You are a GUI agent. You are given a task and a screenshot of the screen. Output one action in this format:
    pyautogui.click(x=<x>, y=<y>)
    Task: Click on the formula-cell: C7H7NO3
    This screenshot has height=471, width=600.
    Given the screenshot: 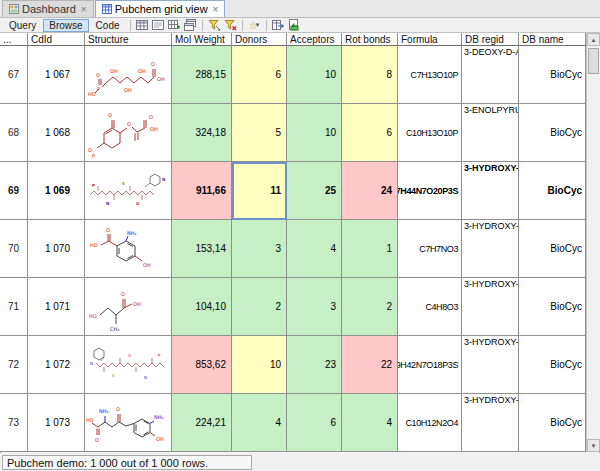 What is the action you would take?
    pyautogui.click(x=430, y=249)
    